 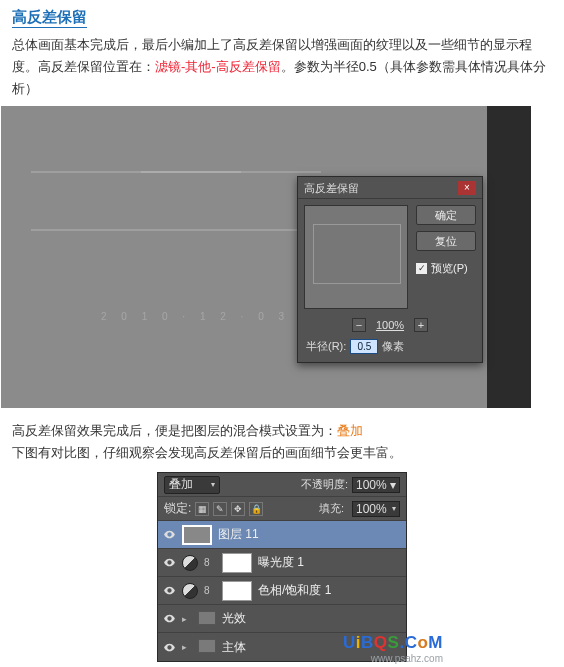 I want to click on layer-name: 主体, so click(x=234, y=648).